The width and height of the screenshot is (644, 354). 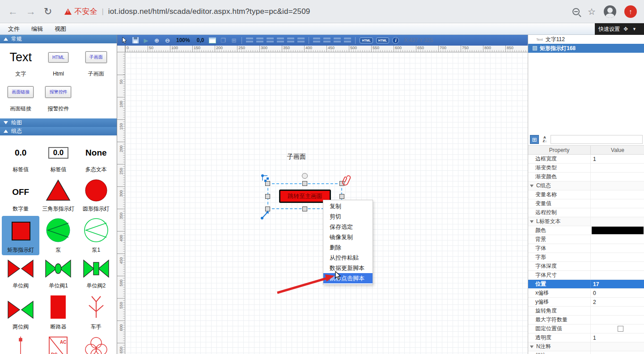 What do you see at coordinates (383, 40) in the screenshot?
I see `html-preview-icon: HTML` at bounding box center [383, 40].